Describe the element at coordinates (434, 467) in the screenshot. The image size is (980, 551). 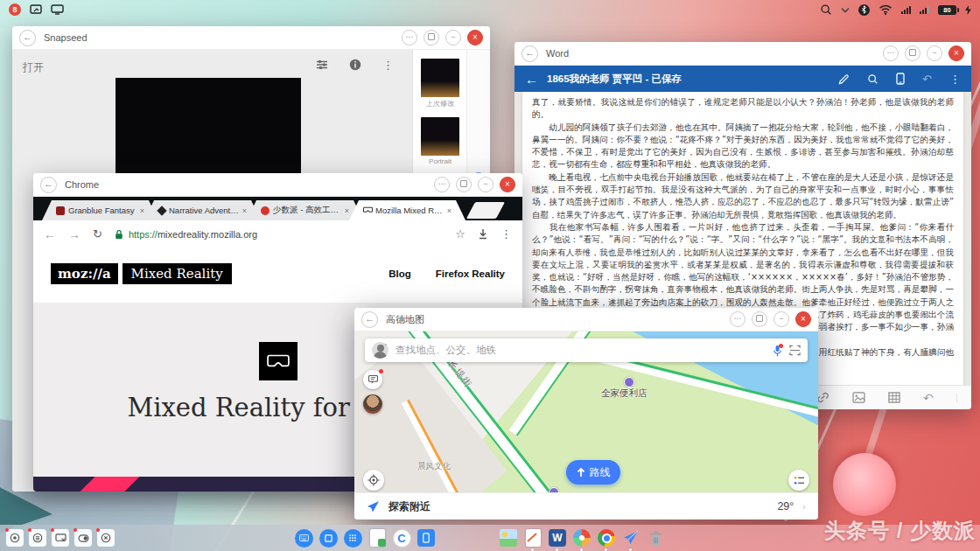
I see `map-label-chenfeng: 晨风文化` at that location.